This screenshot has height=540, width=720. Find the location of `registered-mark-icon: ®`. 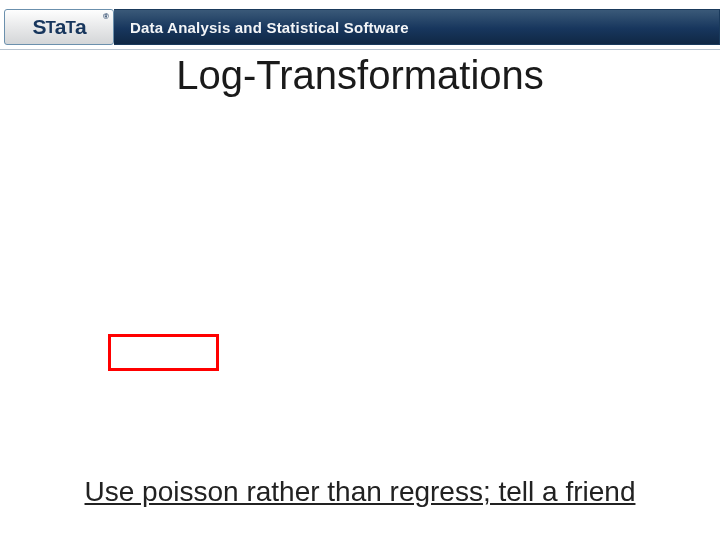

registered-mark-icon: ® is located at coordinates (106, 16).